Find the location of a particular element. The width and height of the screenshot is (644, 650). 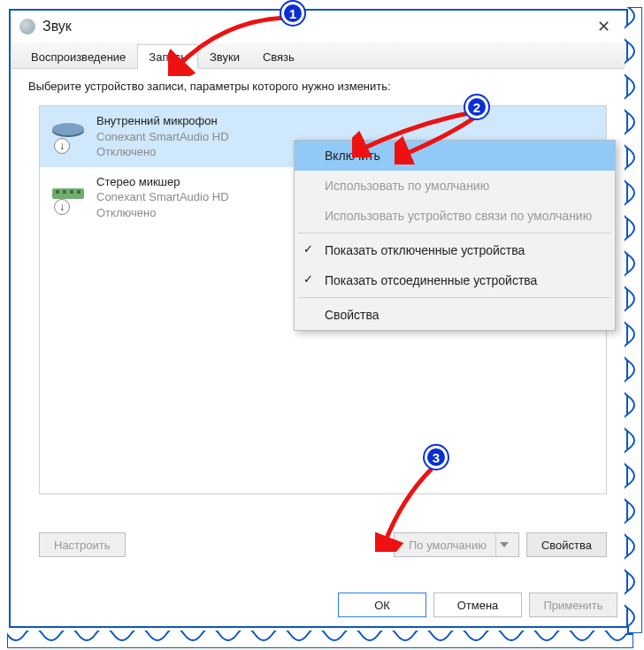

set-default-label: По умолчанию is located at coordinates (448, 545).